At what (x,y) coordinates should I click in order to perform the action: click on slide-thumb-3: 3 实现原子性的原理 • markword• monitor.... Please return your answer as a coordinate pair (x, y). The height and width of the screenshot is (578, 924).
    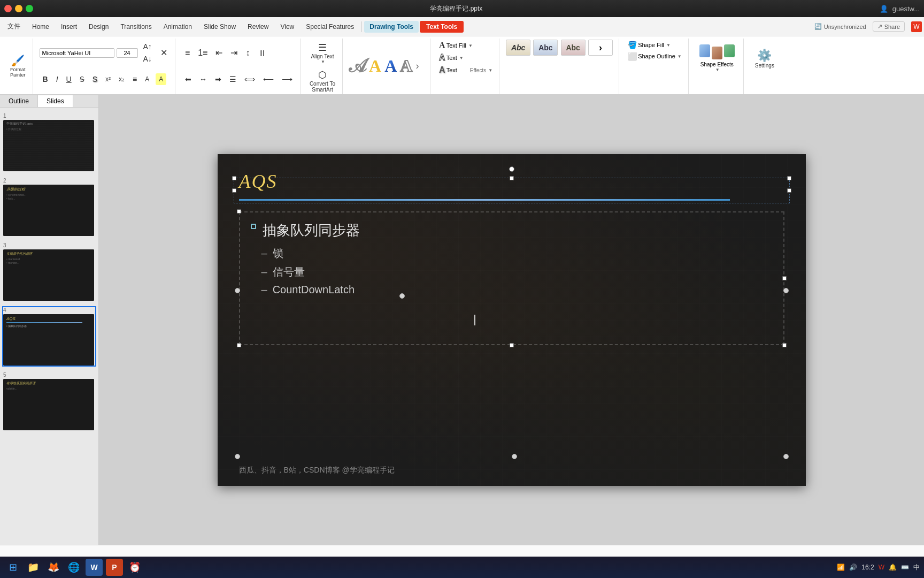
    Looking at the image, I should click on (49, 272).